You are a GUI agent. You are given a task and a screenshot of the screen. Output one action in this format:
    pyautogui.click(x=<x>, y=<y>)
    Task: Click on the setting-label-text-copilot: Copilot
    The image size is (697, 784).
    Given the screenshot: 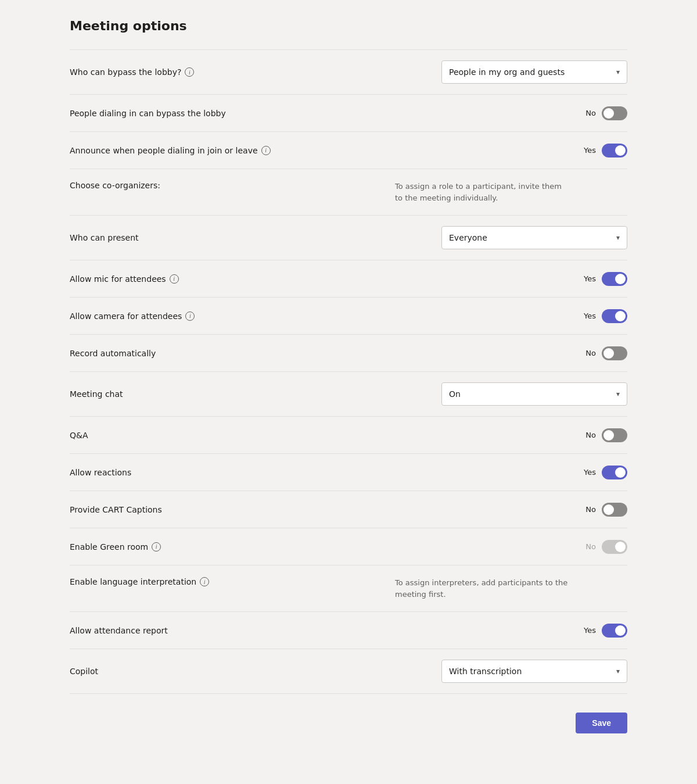 What is the action you would take?
    pyautogui.click(x=84, y=671)
    